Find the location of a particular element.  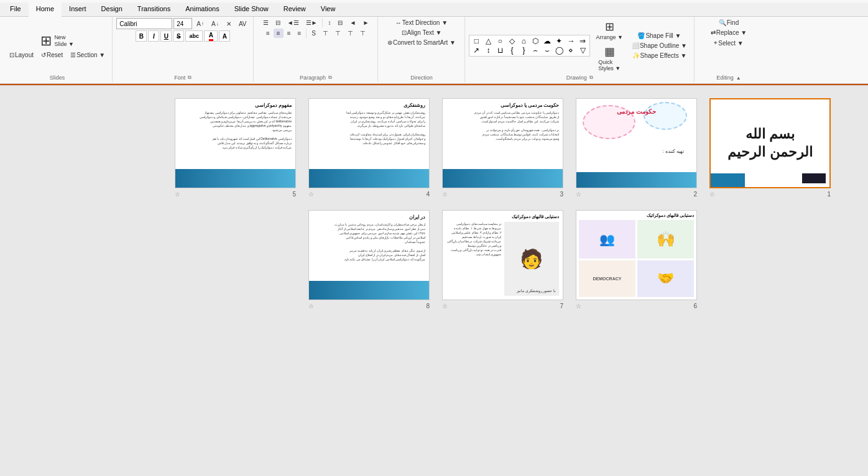

underline-button: U is located at coordinates (166, 36).